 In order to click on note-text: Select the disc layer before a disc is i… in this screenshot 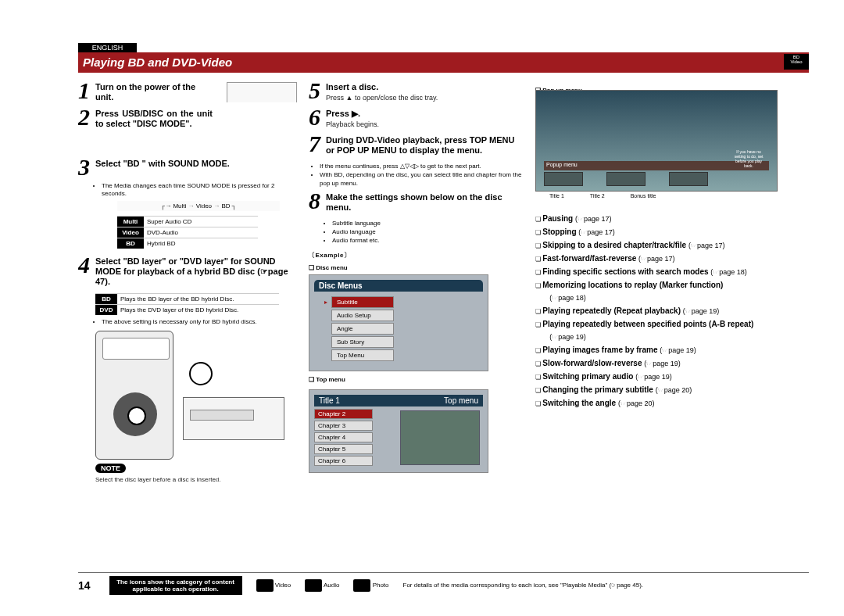, I will do `click(196, 480)`.